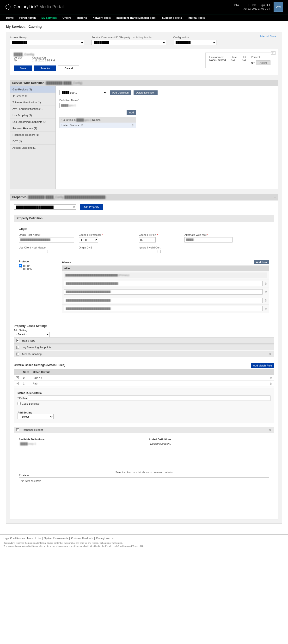  Describe the element at coordinates (45, 207) in the screenshot. I see `property-select: ████████████████████` at that location.